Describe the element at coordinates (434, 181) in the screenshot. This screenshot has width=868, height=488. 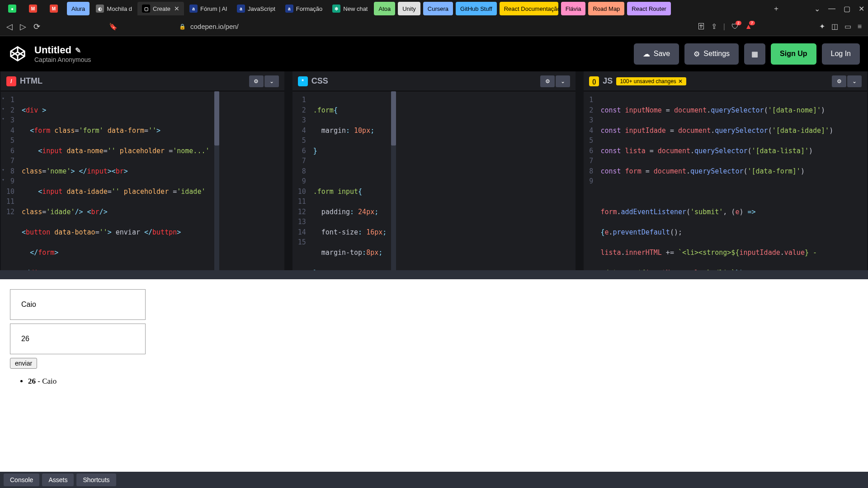
I see `css-code-area: 123456789101112131415 .form{ margin: 10p…` at that location.